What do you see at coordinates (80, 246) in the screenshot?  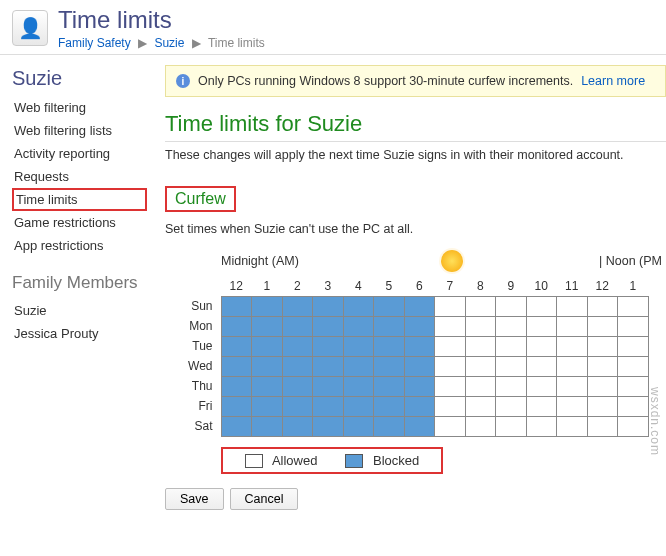 I see `sidebar-item-app-restrictions: App restrictions` at bounding box center [80, 246].